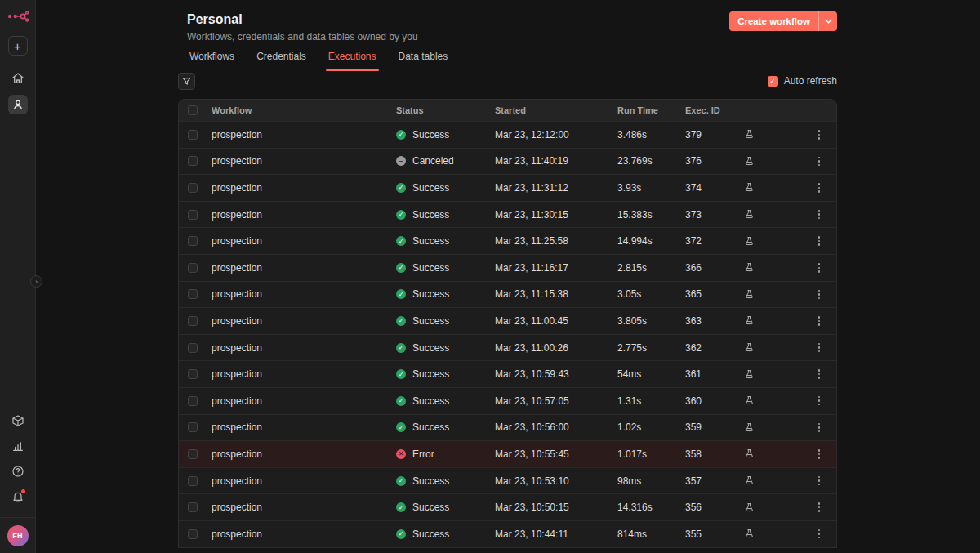  What do you see at coordinates (36, 281) in the screenshot?
I see `sidebar-expand-button: ›` at bounding box center [36, 281].